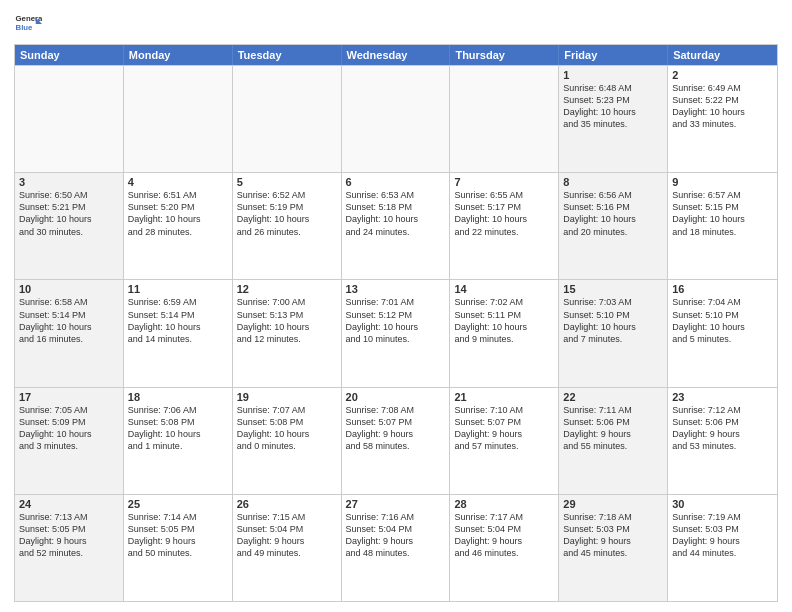 The image size is (792, 612). I want to click on day-info: Sunrise: 7:03 AM Sunset: 5:10 PM Dayligh…, so click(613, 320).